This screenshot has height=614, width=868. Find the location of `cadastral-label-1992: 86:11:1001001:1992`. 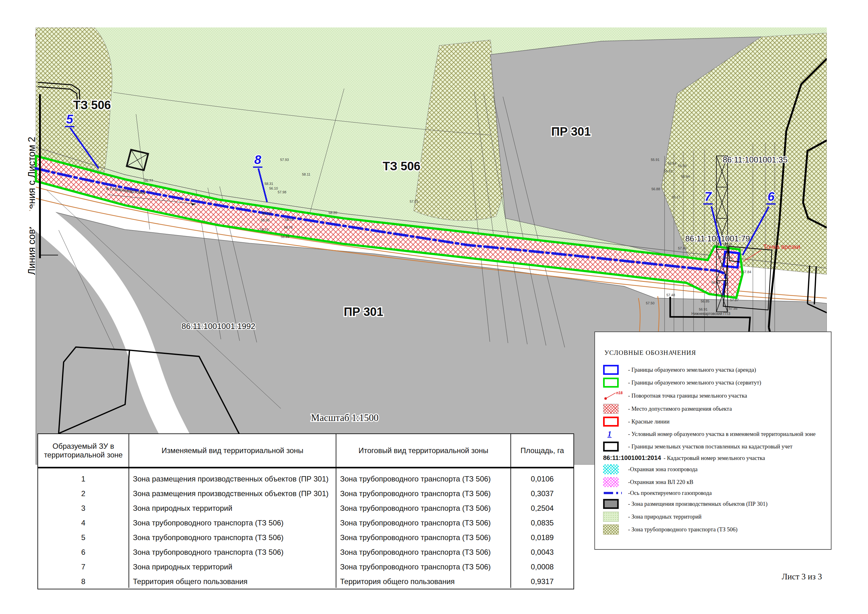

cadastral-label-1992: 86:11:1001001:1992 is located at coordinates (219, 326).